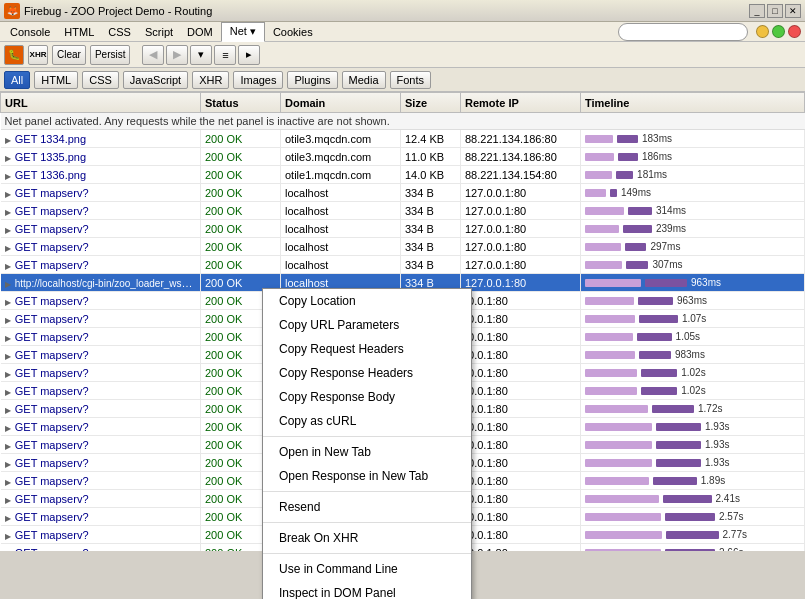 This screenshot has width=805, height=599. Describe the element at coordinates (367, 349) in the screenshot. I see `context-menu-item: Copy Request Headers` at that location.